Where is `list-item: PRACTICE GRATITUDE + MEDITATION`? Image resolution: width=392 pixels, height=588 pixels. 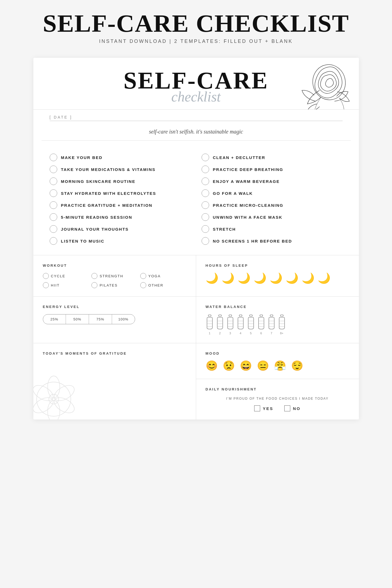
list-item: PRACTICE GRATITUDE + MEDITATION is located at coordinates (120, 205).